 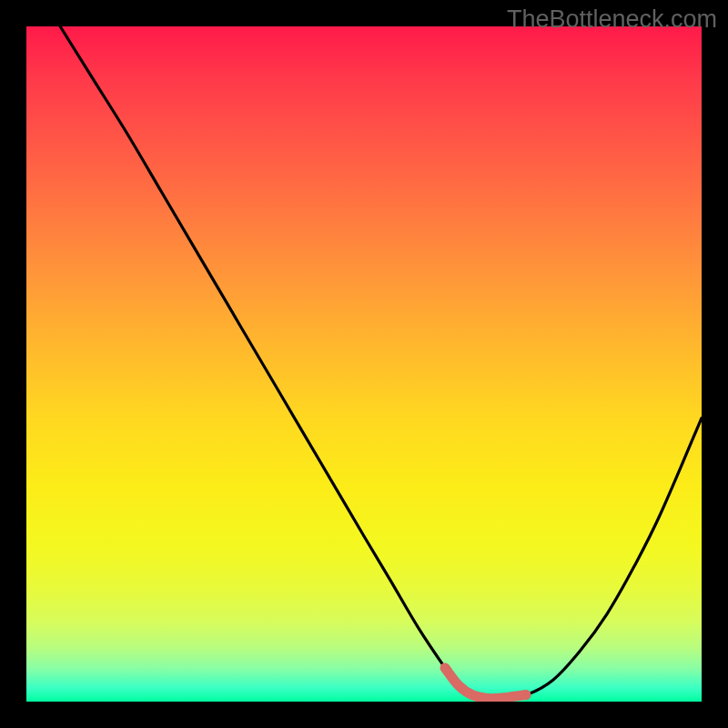 What do you see at coordinates (612, 20) in the screenshot?
I see `watermark-text: TheBottleneck.com` at bounding box center [612, 20].